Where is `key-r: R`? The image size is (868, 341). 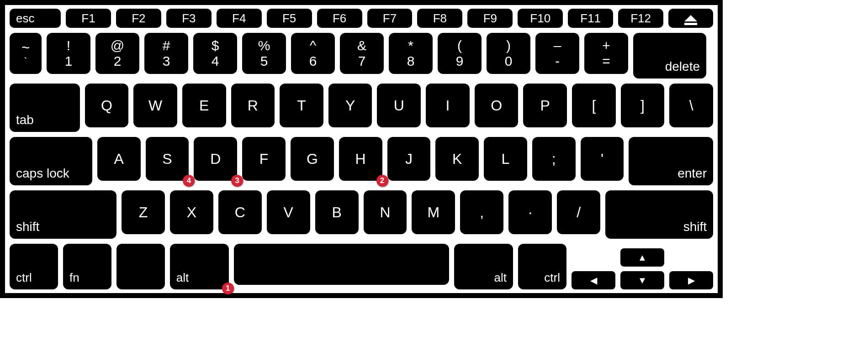
key-r: R is located at coordinates (253, 105).